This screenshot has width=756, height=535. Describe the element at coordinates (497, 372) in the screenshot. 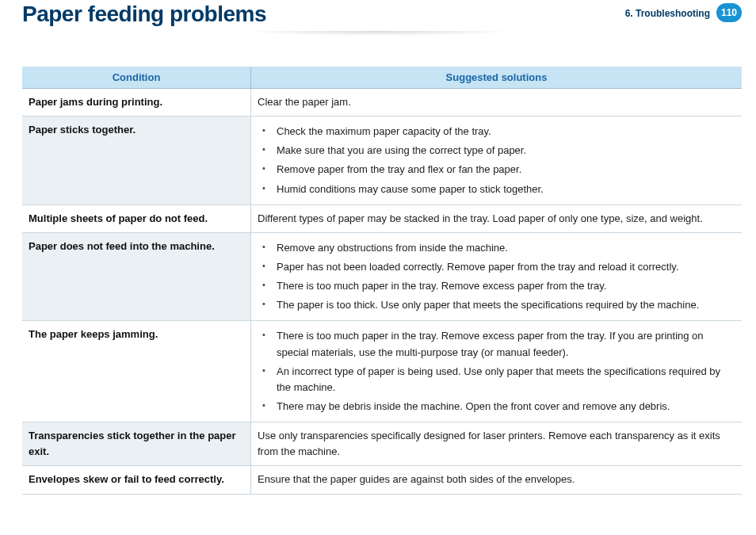

I see `solution-cell: There is too much paper in the tray. Rem…` at that location.